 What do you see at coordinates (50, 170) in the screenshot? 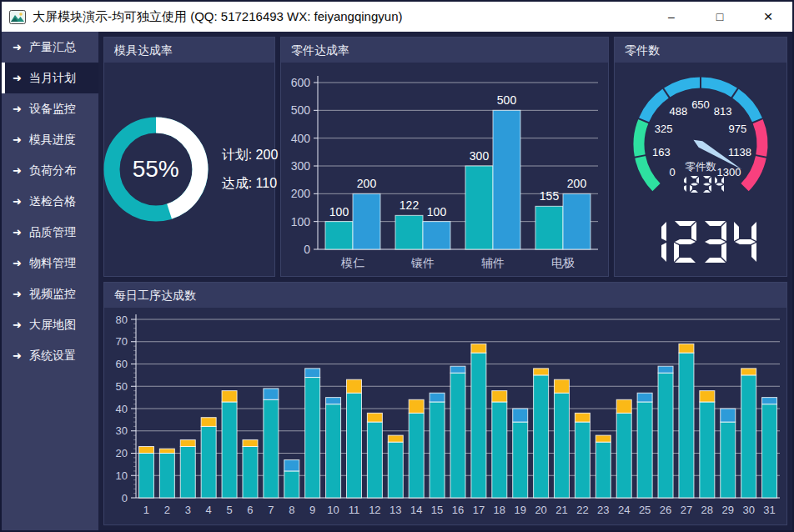
I see `sidebar-item-load-distribution: ➜负荷分布` at bounding box center [50, 170].